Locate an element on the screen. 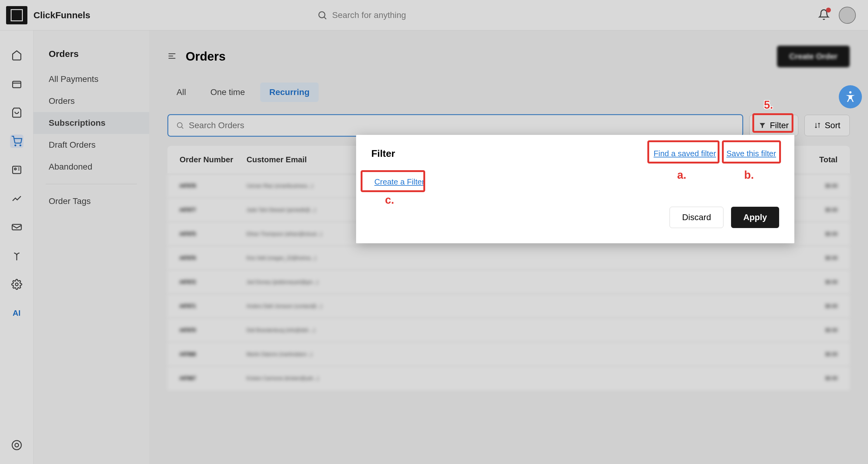 This screenshot has height=464, width=868. td-order-number: #47675 is located at coordinates (213, 234).